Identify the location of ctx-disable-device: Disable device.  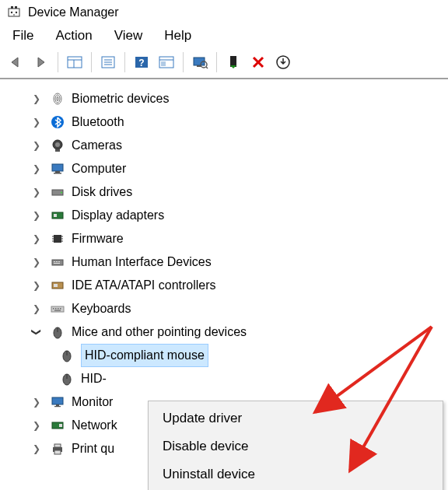
(296, 446).